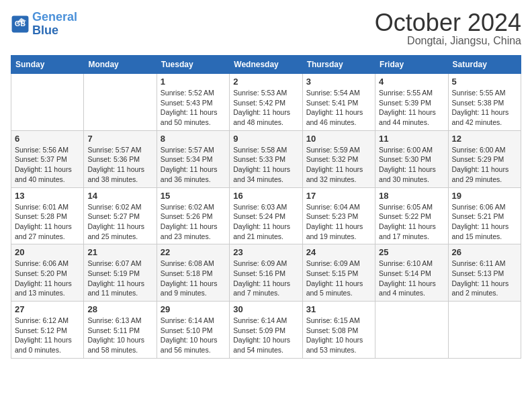 The height and width of the screenshot is (411, 532). I want to click on location: Dongtai, Jiangsu, China, so click(448, 41).